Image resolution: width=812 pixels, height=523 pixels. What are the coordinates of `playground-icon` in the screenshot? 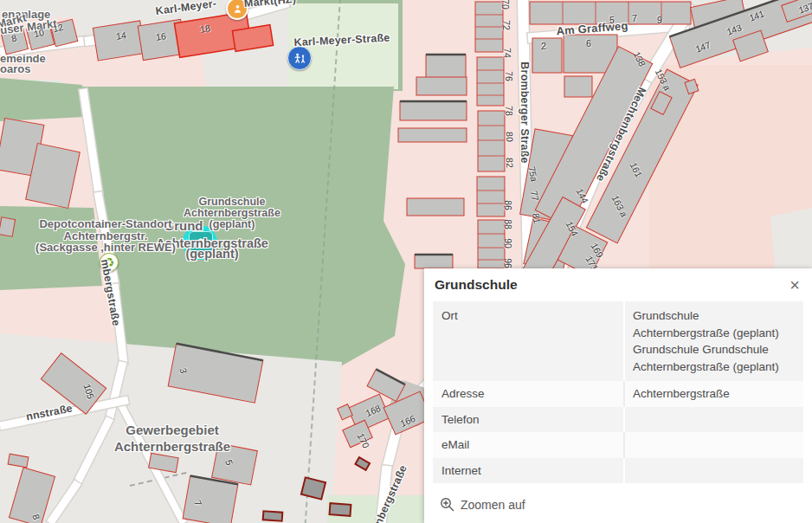 It's located at (300, 58).